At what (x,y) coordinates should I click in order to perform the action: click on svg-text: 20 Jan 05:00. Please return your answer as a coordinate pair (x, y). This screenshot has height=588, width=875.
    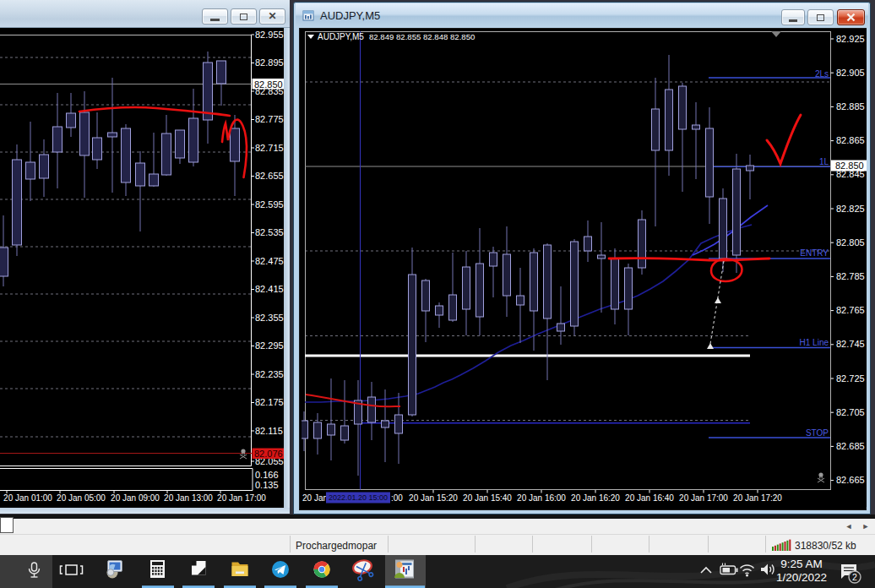
    Looking at the image, I should click on (81, 498).